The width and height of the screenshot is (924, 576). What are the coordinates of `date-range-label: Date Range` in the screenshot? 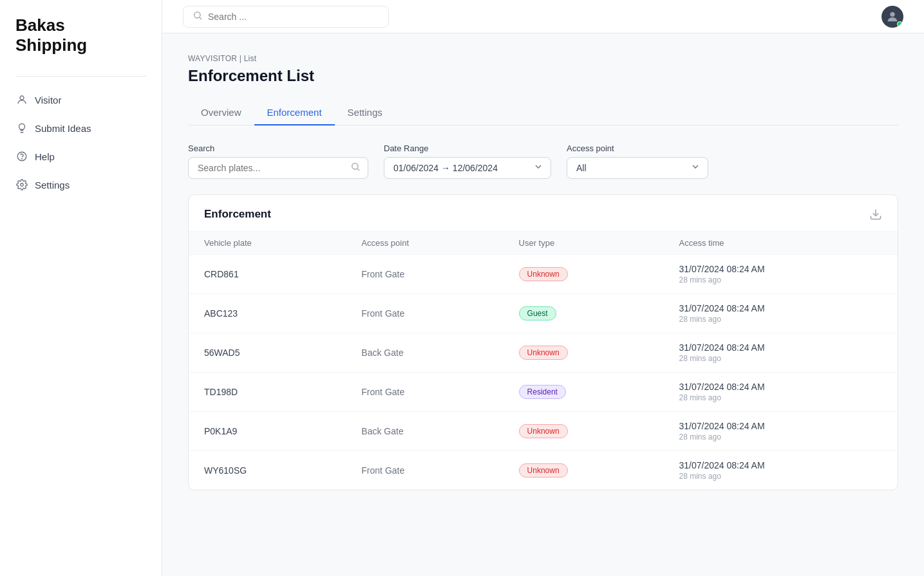 It's located at (467, 148).